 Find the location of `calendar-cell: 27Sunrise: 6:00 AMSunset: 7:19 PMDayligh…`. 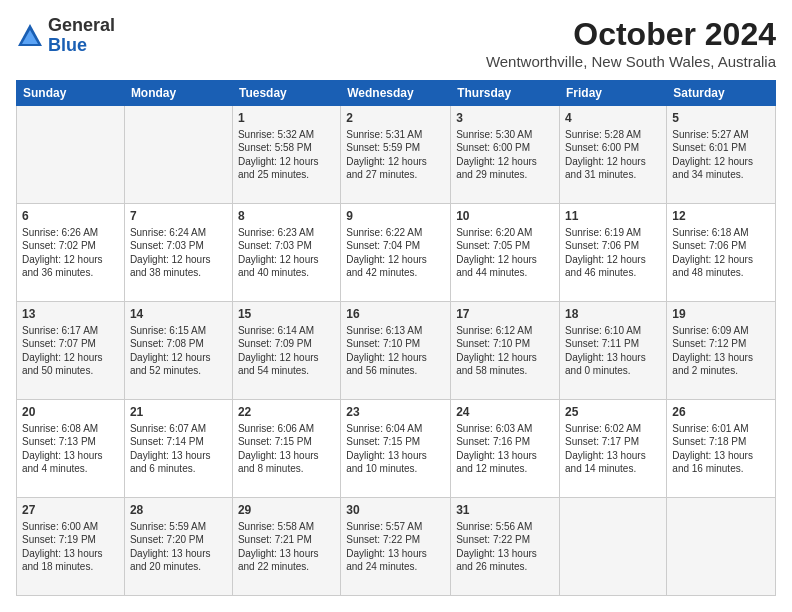

calendar-cell: 27Sunrise: 6:00 AMSunset: 7:19 PMDayligh… is located at coordinates (71, 547).